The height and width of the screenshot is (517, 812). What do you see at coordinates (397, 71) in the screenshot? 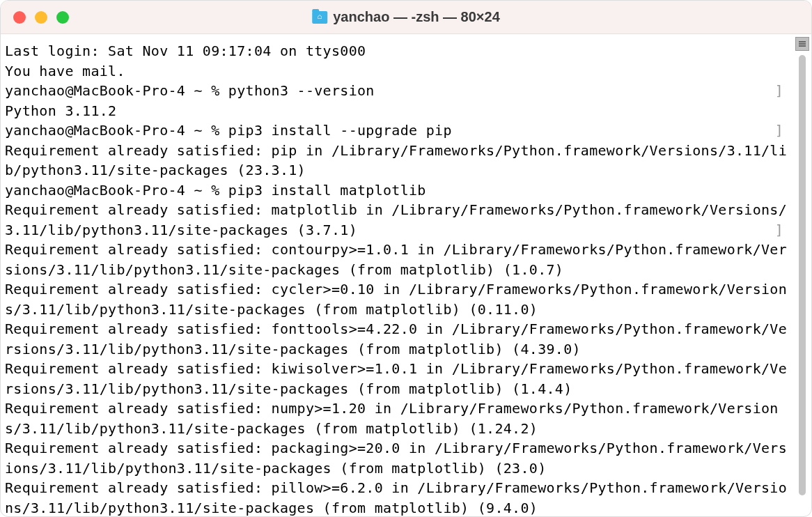
I see `terminal-line: You have mail.` at bounding box center [397, 71].